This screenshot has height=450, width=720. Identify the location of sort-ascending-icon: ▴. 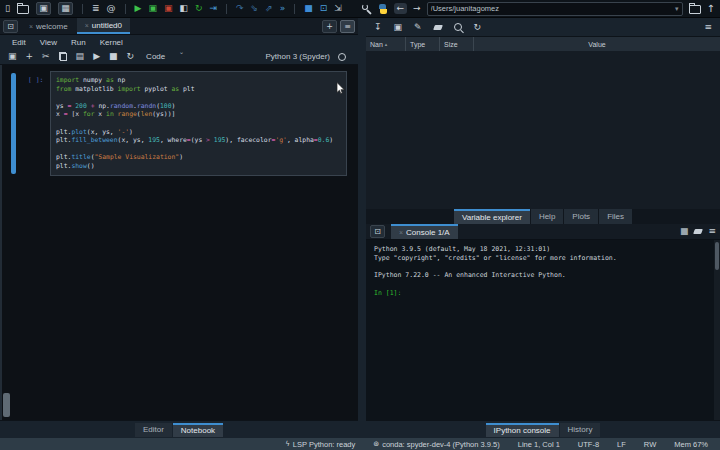
(386, 44).